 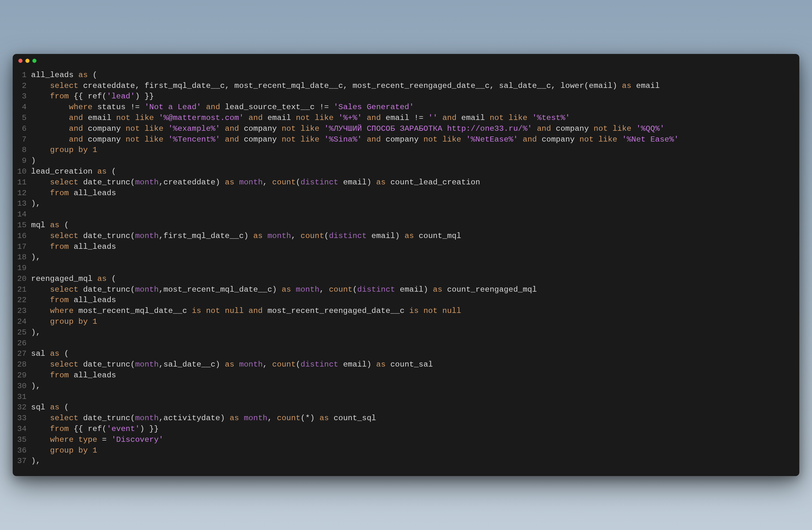 What do you see at coordinates (406, 300) in the screenshot?
I see `code-line: 22 from all_leads` at bounding box center [406, 300].